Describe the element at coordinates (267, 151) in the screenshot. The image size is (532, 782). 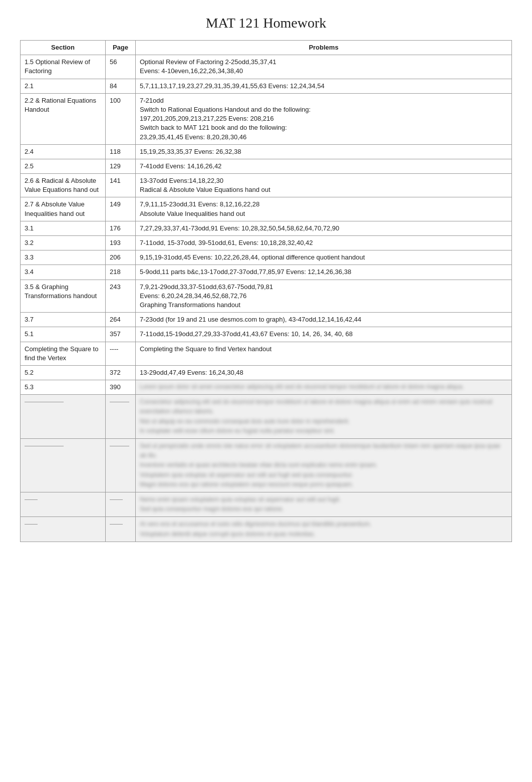
I see `table-row: 2.411815,19,25,33,35,37 Evens: 26,32,38` at that location.